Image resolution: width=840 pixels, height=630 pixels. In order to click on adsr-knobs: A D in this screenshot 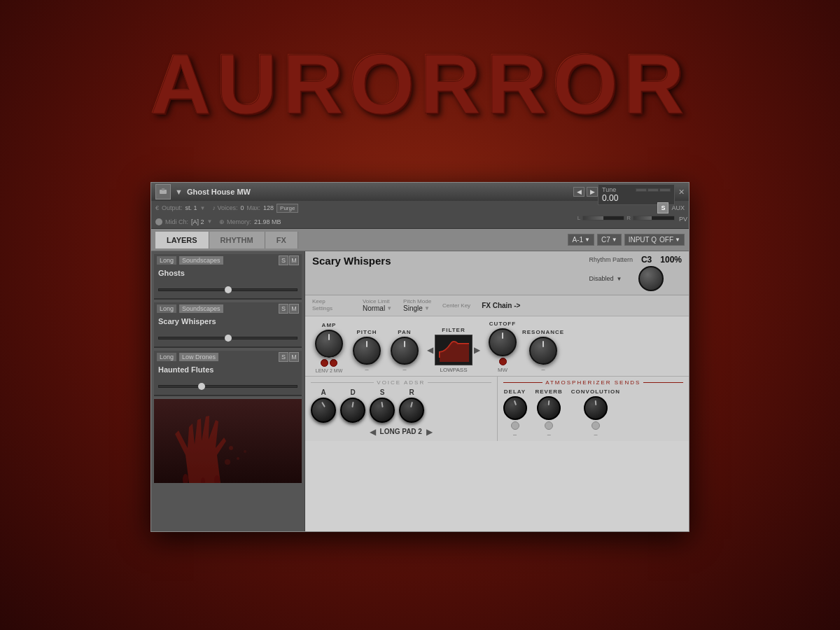, I will do `click(401, 406)`.